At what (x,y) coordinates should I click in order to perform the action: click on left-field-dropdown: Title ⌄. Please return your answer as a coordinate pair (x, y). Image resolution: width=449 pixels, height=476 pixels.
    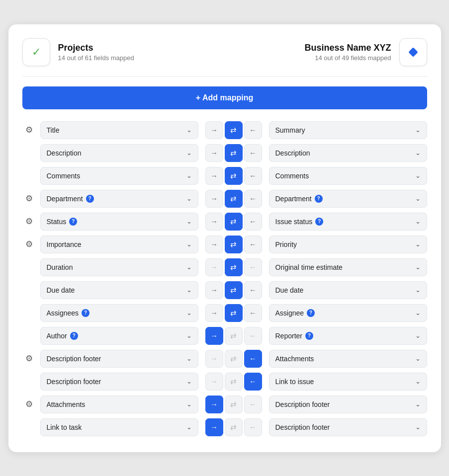
    Looking at the image, I should click on (119, 130).